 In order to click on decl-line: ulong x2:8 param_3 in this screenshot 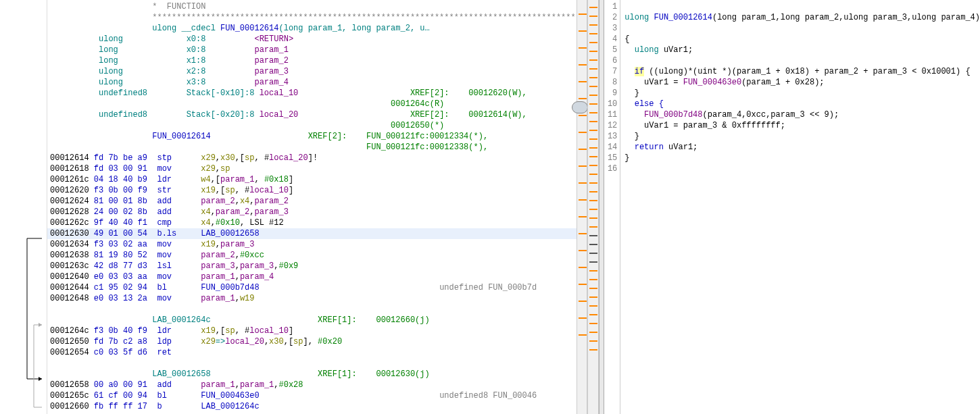, I will do `click(312, 72)`.